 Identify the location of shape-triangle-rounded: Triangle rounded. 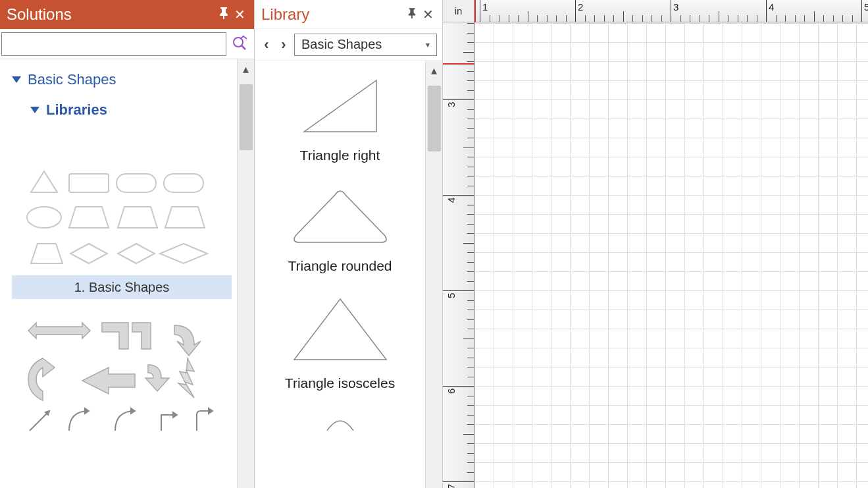
(340, 229).